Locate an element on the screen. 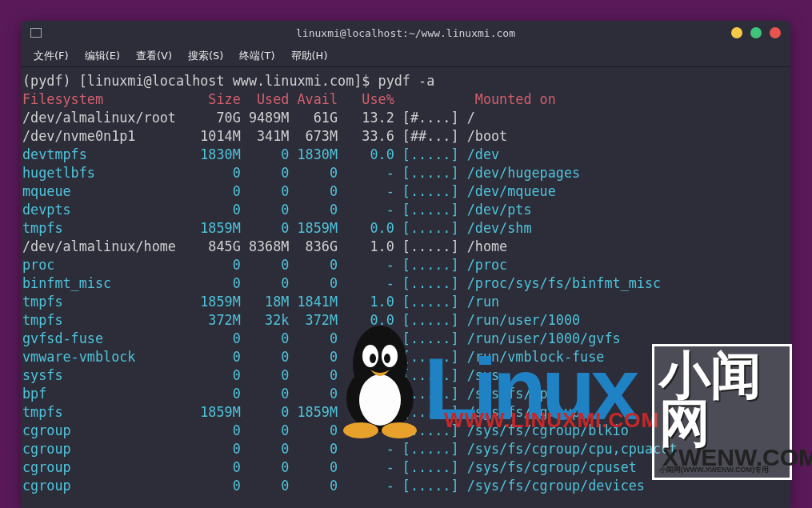 The height and width of the screenshot is (508, 812). table-row: tmpfs 372M 32k 372M 0.0 [.....] /run/use… is located at coordinates (301, 320).